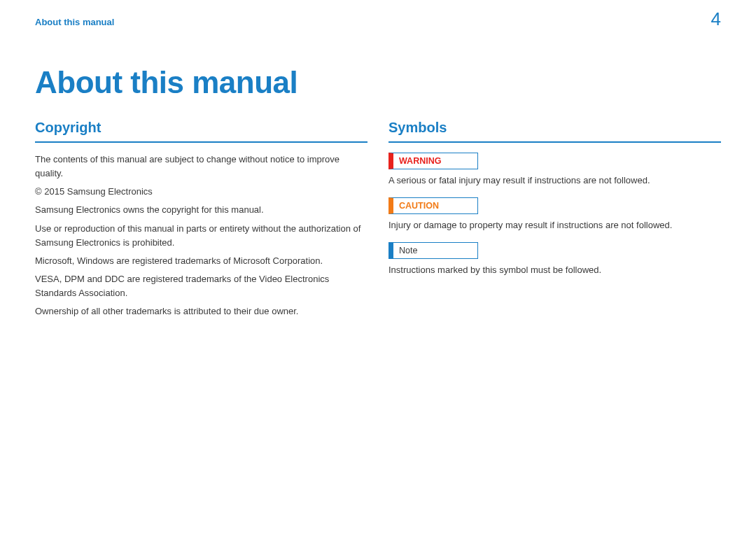 This screenshot has height=534, width=756. Describe the element at coordinates (554, 181) in the screenshot. I see `symbol-desc-warning: A serious or fatal injury may result if …` at that location.